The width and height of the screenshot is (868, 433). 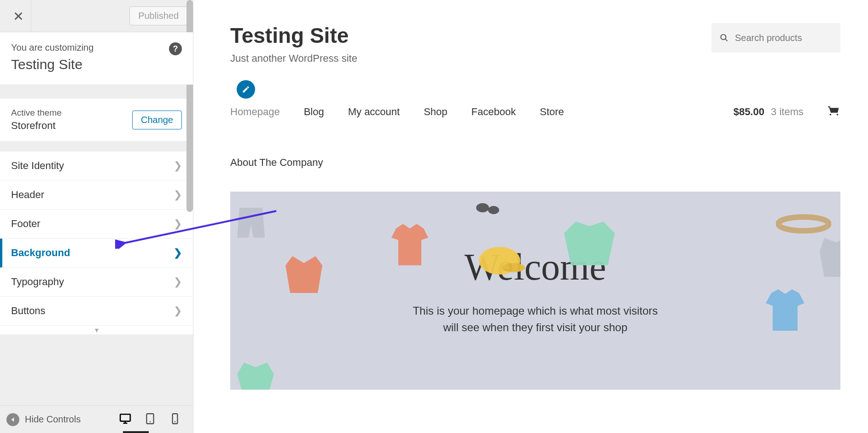 I want to click on nav-blog: Blog, so click(x=314, y=112).